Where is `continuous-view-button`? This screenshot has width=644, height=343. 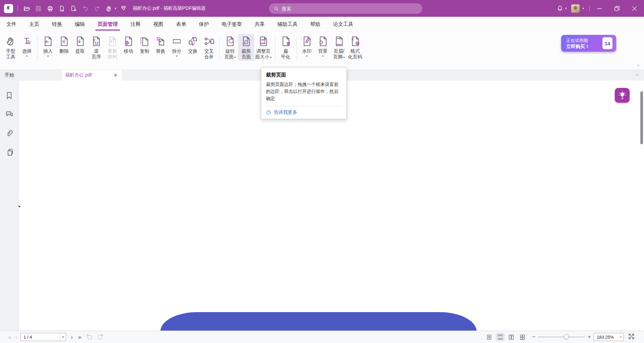
continuous-view-button is located at coordinates (500, 337).